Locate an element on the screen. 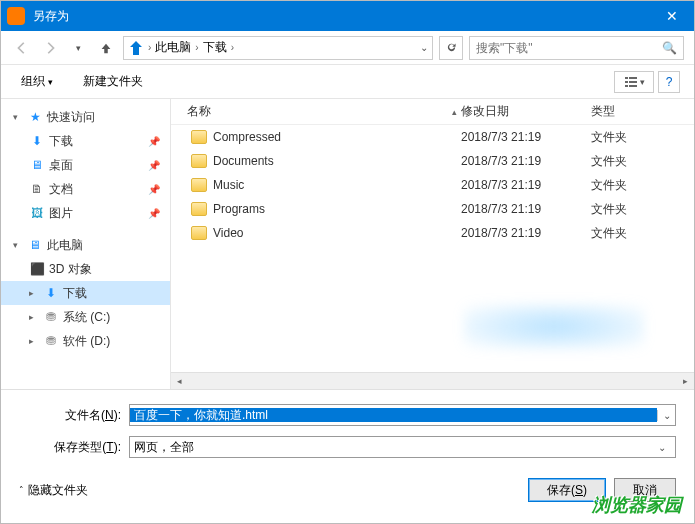 This screenshot has width=695, height=524. tree-3d-objects: ⬛3D 对象 is located at coordinates (86, 269).